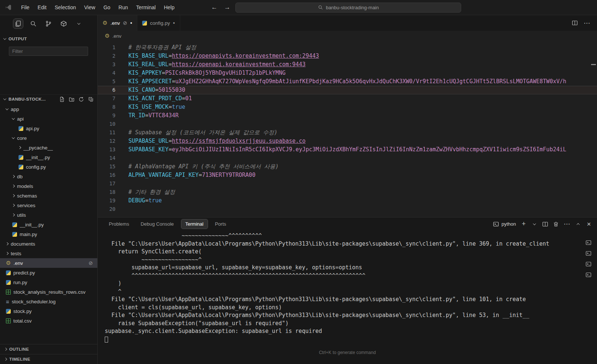  Describe the element at coordinates (49, 301) in the screenshot. I see `tree-item-stock_scheduler.log: ≡stock_scheduler.log` at that location.